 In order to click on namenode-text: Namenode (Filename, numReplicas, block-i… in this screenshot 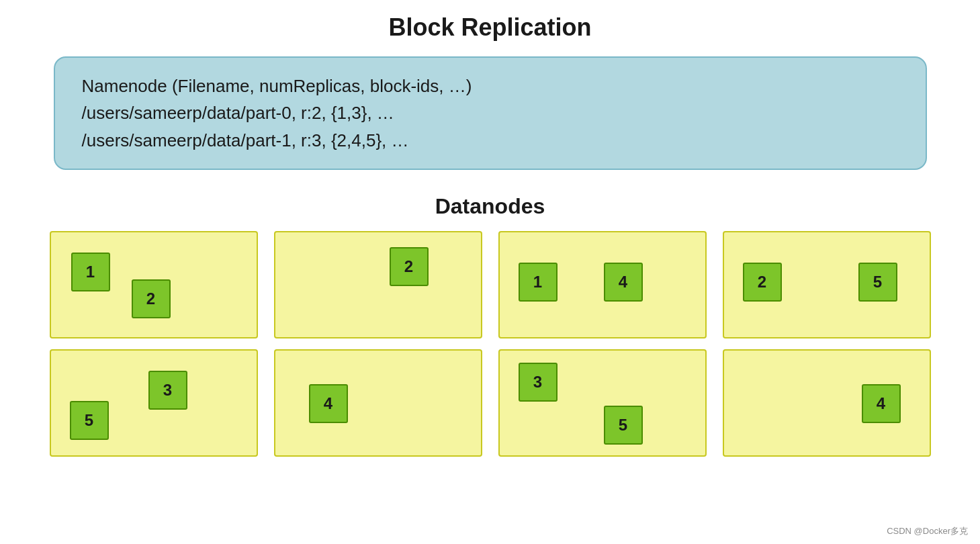, I will do `click(490, 113)`.